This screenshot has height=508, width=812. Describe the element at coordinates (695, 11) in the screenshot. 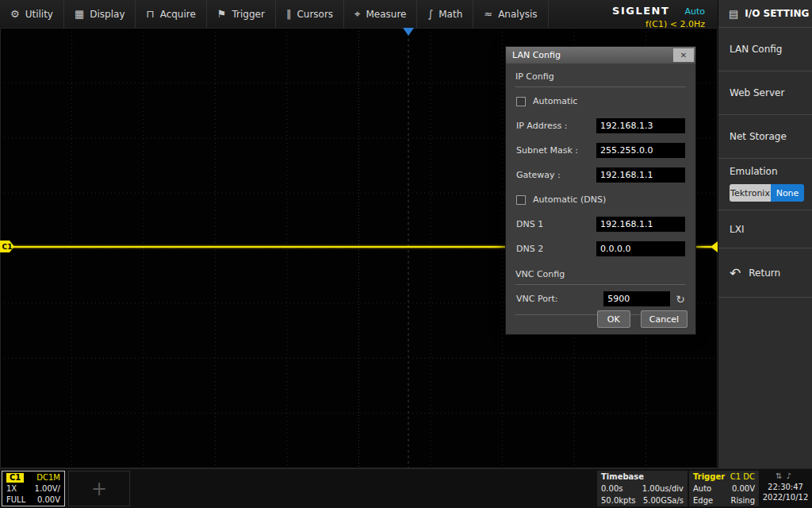

I see `acquisition-mode-badge: Auto` at that location.